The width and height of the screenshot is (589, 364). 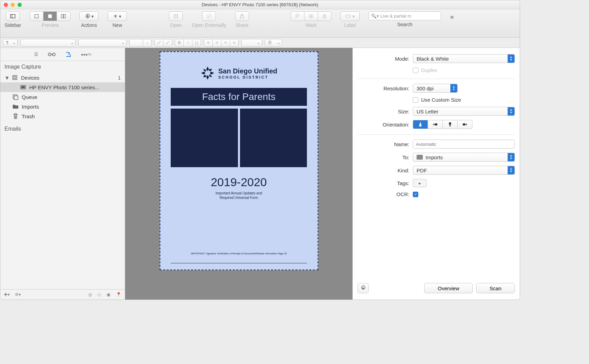 I want to click on font-style-combo: ⌄, so click(x=102, y=43).